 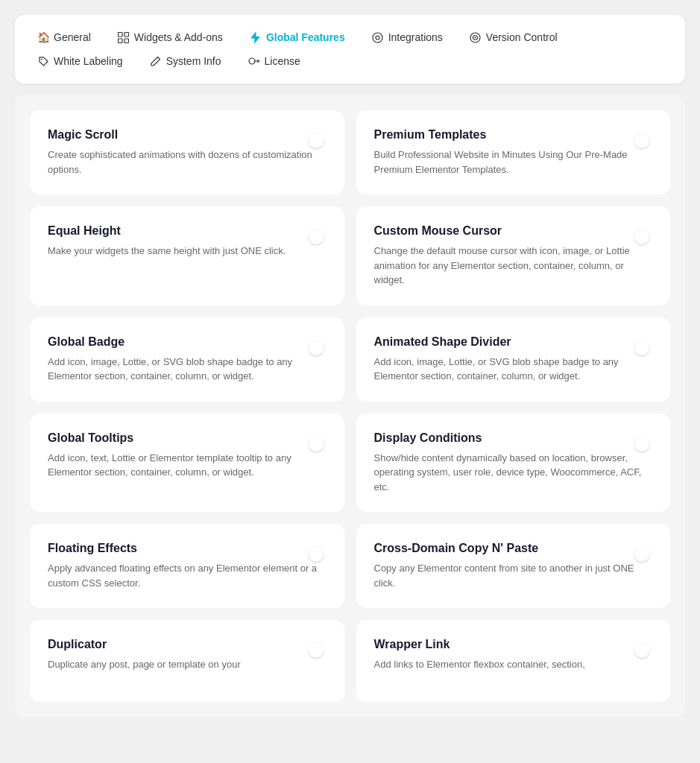 I want to click on feature-title: Cross-Domain Copy N' Paste, so click(x=509, y=548).